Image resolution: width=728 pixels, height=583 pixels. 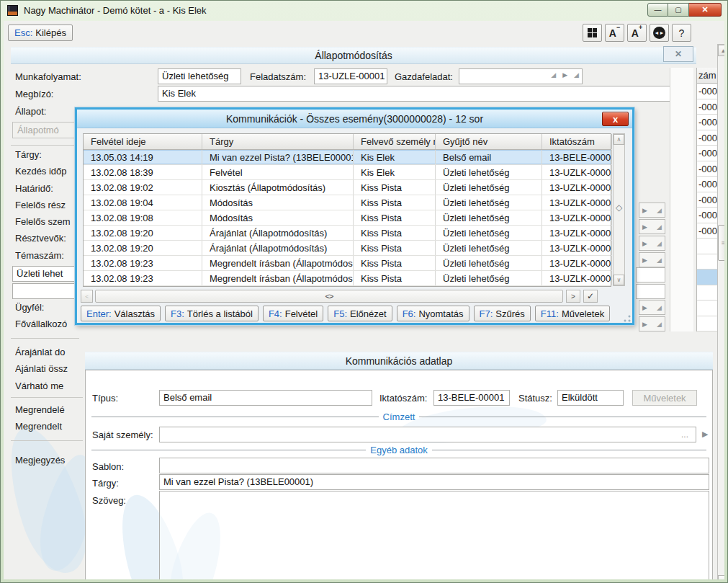 What do you see at coordinates (705, 434) in the screenshot?
I see `expand-play-icon: ▶` at bounding box center [705, 434].